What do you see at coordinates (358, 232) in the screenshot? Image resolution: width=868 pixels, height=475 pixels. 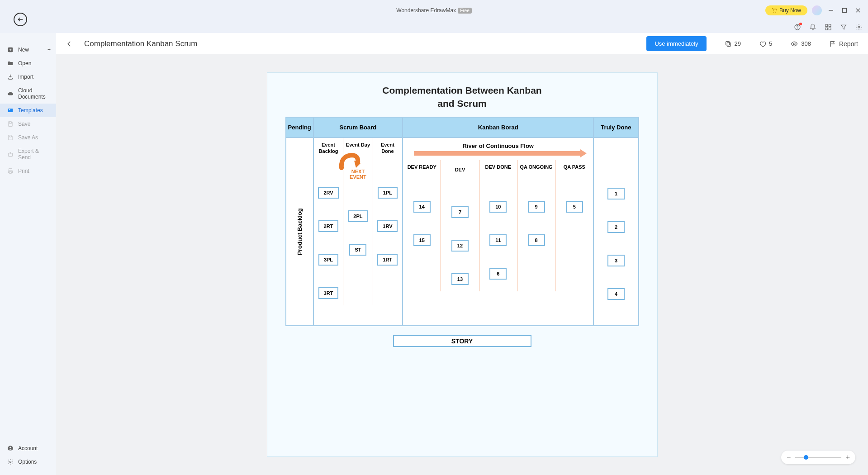 I see `scrum-body: Event Backlog 2RV 2RT 3PL 3RT` at bounding box center [358, 232].